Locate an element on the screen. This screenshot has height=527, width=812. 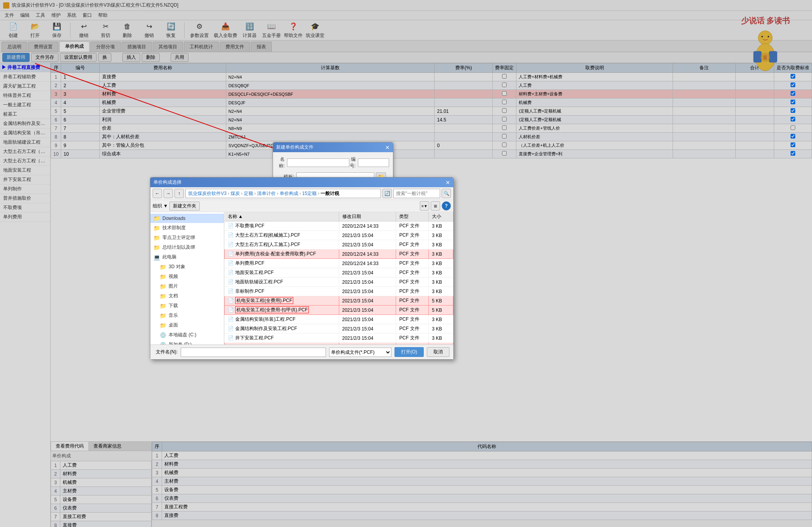
fb-folder-music: 📁 音乐 is located at coordinates (187, 315).